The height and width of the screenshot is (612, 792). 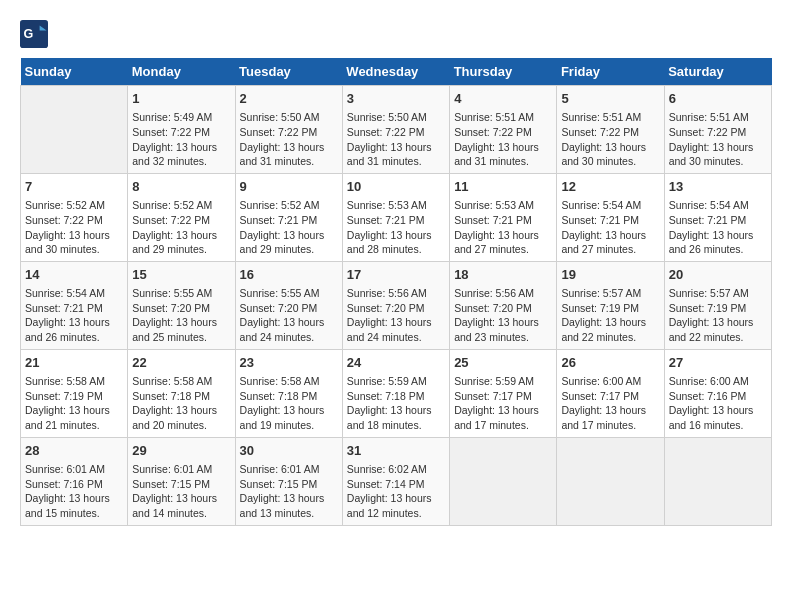 What do you see at coordinates (74, 275) in the screenshot?
I see `day-number: 14` at bounding box center [74, 275].